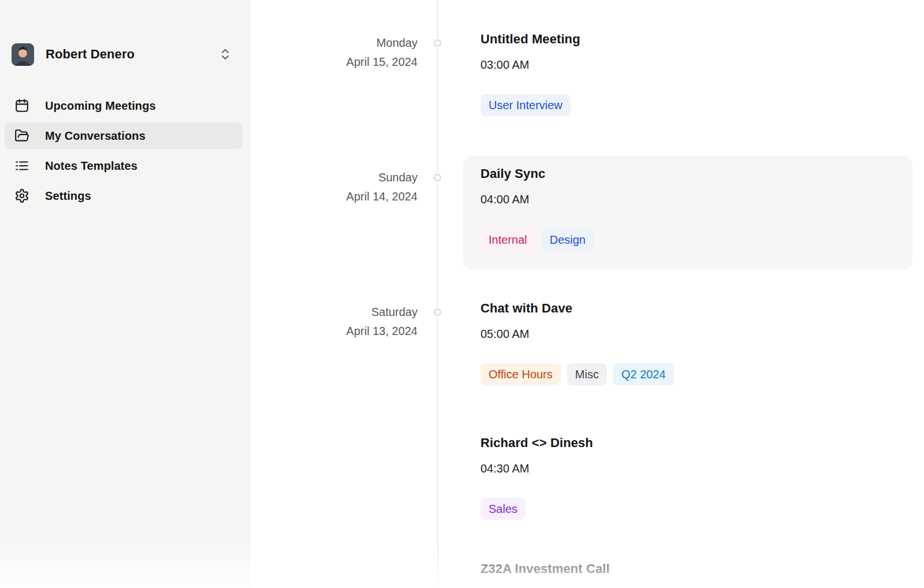  What do you see at coordinates (587, 374) in the screenshot?
I see `tag-misc: Misc` at bounding box center [587, 374].